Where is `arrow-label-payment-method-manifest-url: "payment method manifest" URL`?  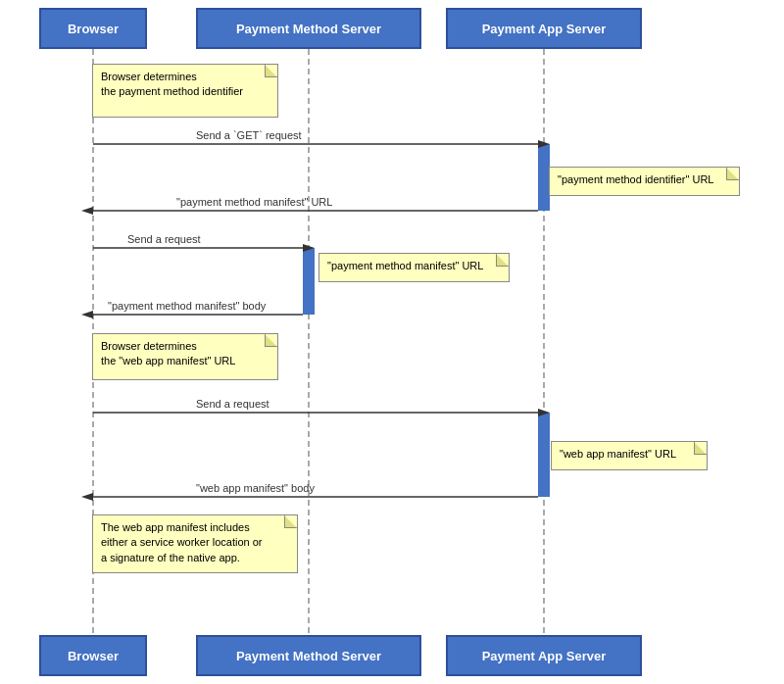
arrow-label-payment-method-manifest-url: "payment method manifest" URL is located at coordinates (255, 202).